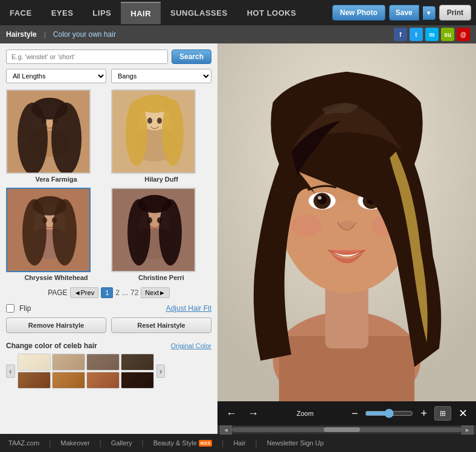  I want to click on celeb-name: Christine Perri, so click(161, 278).